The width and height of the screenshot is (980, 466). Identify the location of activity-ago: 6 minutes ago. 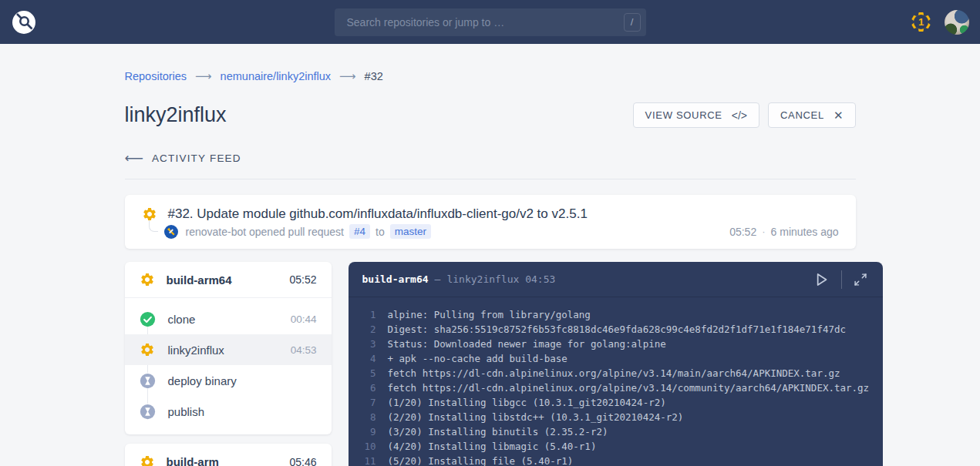
(805, 232).